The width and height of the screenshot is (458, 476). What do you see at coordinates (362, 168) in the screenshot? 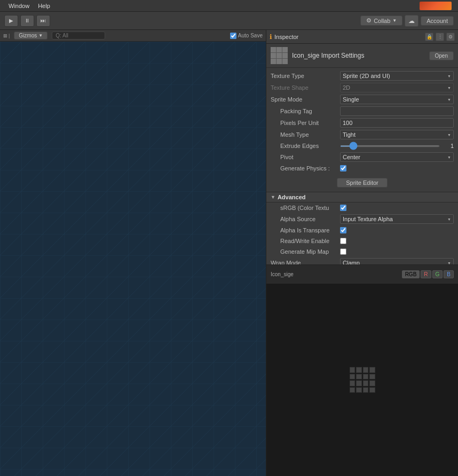
I see `generate-physics-row: Generate Physics :` at bounding box center [362, 168].